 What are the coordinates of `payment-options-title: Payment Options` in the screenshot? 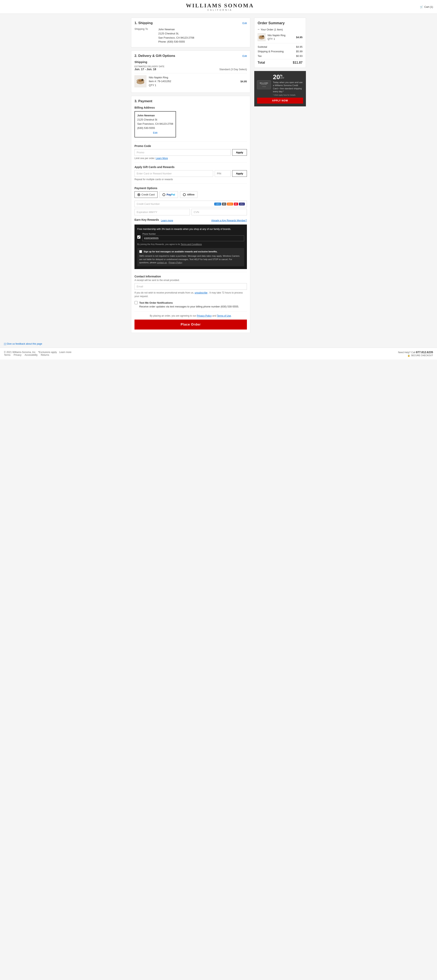 It's located at (191, 188).